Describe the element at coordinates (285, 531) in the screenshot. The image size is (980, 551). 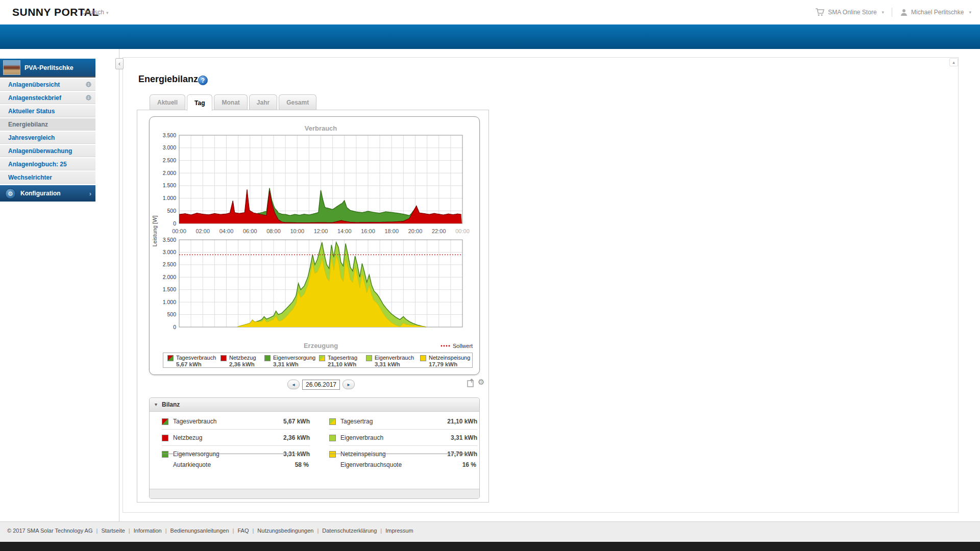
I see `footer-link-5: Nutzungsbedingungen` at that location.